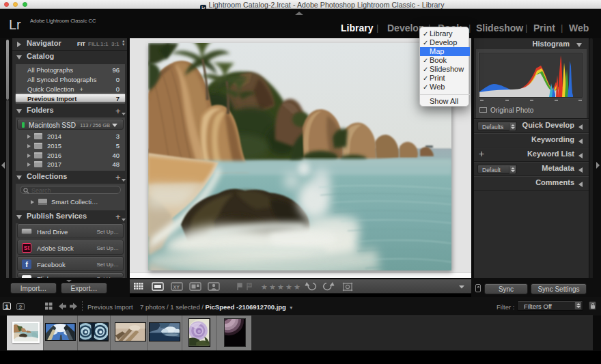  Describe the element at coordinates (177, 287) in the screenshot. I see `svg-text: XY` at that location.